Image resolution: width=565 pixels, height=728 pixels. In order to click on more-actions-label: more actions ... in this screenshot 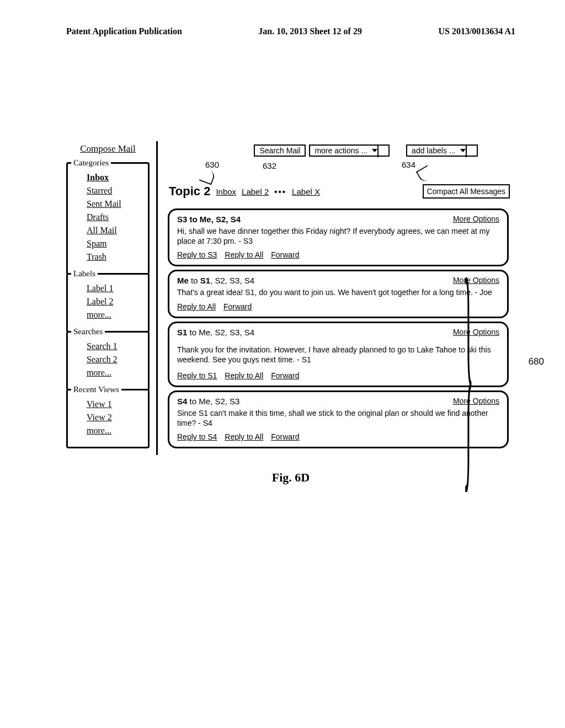, I will do `click(341, 151)`.